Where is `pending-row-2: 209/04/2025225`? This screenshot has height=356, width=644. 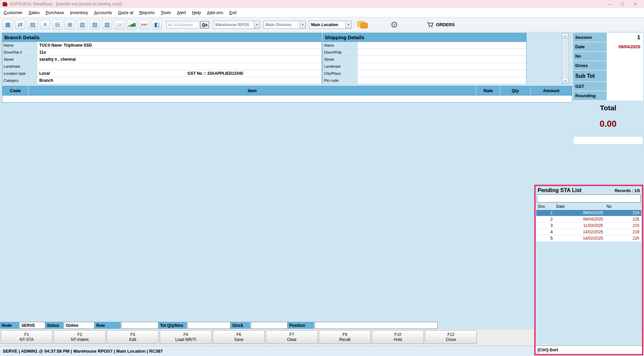 pending-row-2: 209/04/2025225 is located at coordinates (589, 219).